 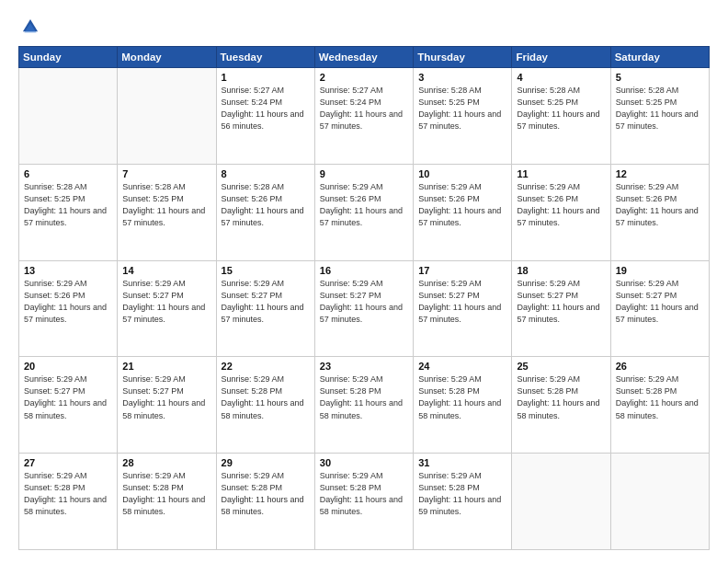 What do you see at coordinates (561, 116) in the screenshot?
I see `calendar-day-cell: 4Sunrise: 5:28 AM Sunset: 5:25 PM Daylig…` at bounding box center [561, 116].